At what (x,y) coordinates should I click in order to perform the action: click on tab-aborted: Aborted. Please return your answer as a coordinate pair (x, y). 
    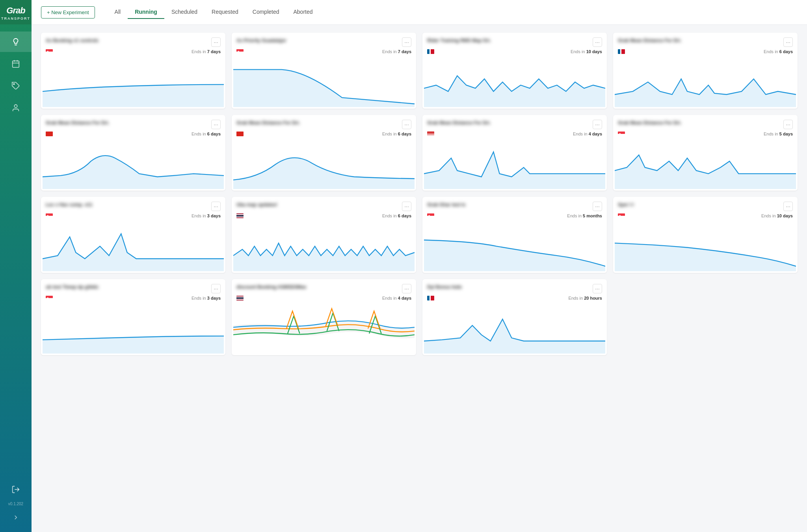
    Looking at the image, I should click on (303, 12).